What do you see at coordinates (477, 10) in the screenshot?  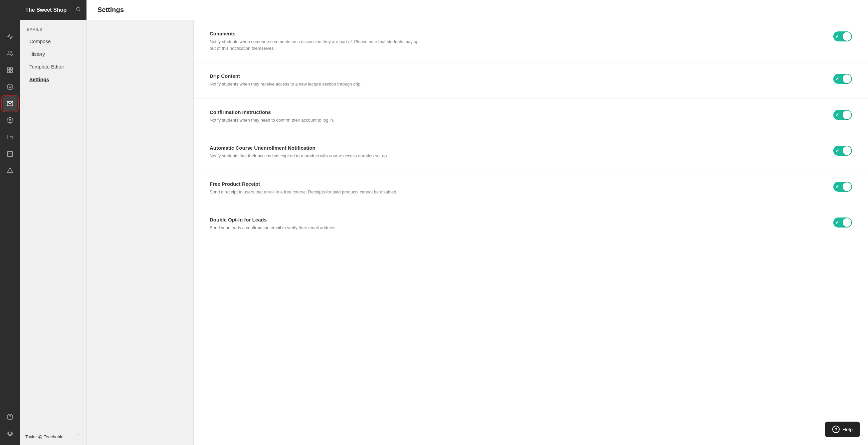 I see `main-header: Settings` at bounding box center [477, 10].